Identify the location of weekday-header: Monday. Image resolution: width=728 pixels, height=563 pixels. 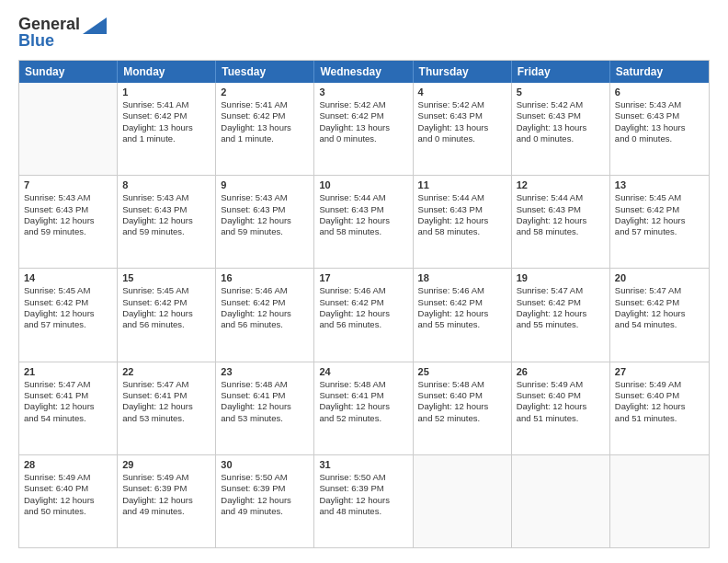
(167, 72).